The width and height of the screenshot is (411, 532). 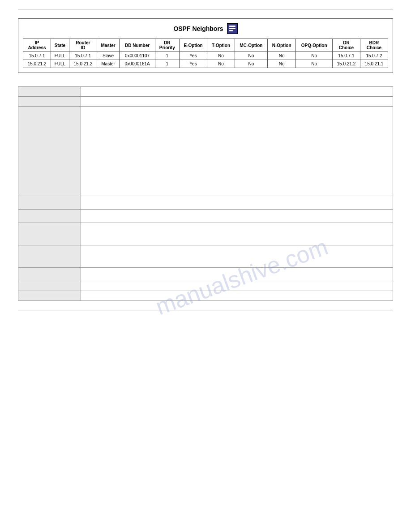 What do you see at coordinates (221, 46) in the screenshot?
I see `col-t-option: T-Option` at bounding box center [221, 46].